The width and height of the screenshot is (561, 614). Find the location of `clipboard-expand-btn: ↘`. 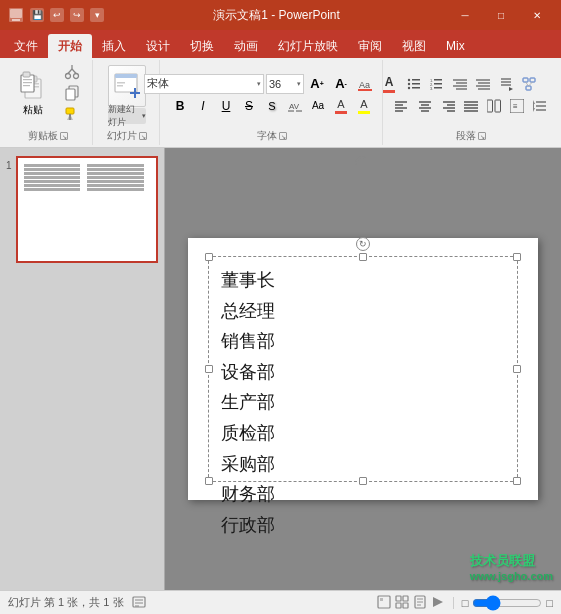

clipboard-expand-btn: ↘ is located at coordinates (64, 136).